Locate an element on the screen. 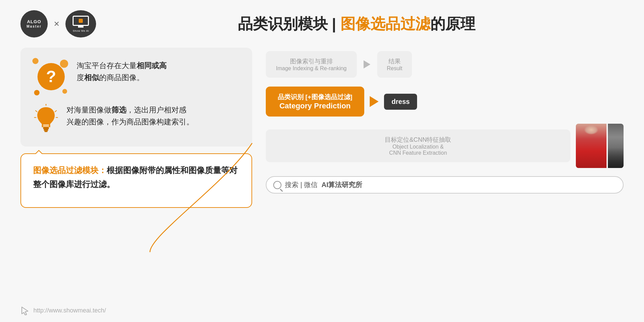 Image resolution: width=644 pixels, height=322 pixels. category-en-text: Category Prediction is located at coordinates (315, 106).